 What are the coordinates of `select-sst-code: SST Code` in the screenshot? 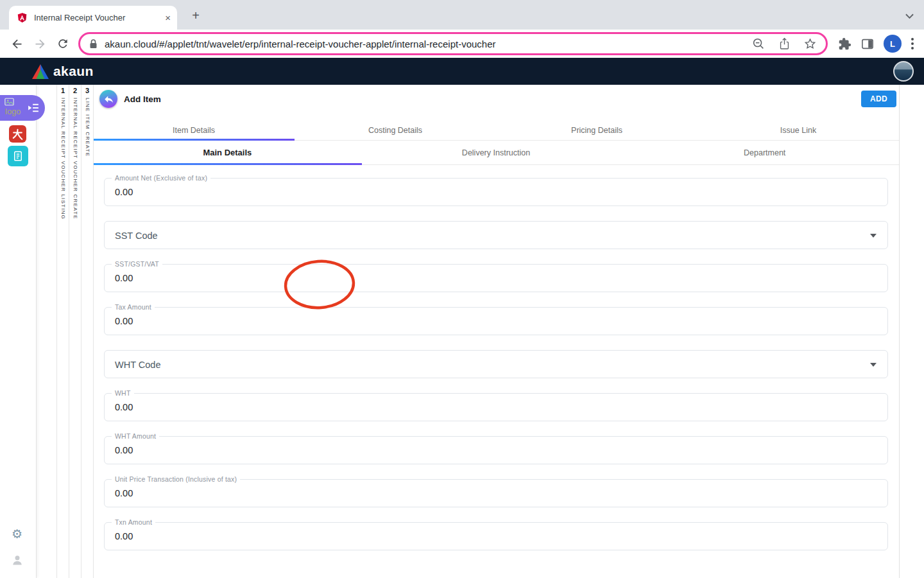 It's located at (496, 235).